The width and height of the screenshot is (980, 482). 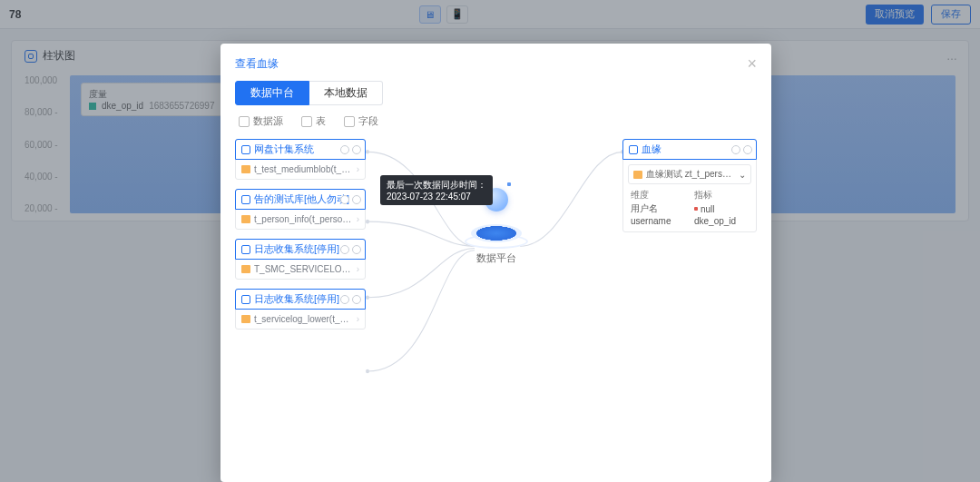 I want to click on table-name: t_servicelog_lower(t_servicelog_lo, so click(x=303, y=320).